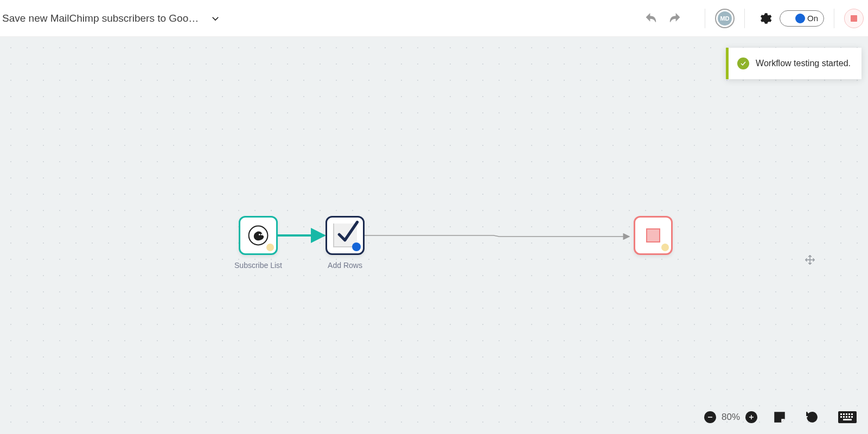 Image resolution: width=868 pixels, height=434 pixels. Describe the element at coordinates (215, 18) in the screenshot. I see `chevron-down-icon` at that location.